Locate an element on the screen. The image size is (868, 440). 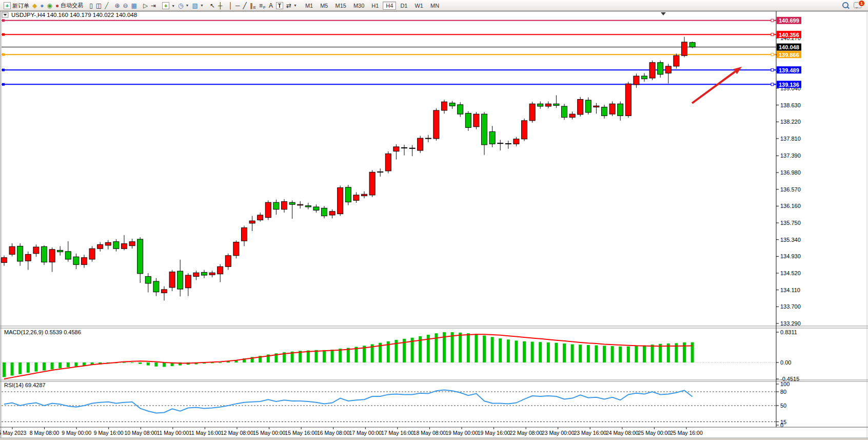
timeframe-m1: M1 is located at coordinates (309, 6).